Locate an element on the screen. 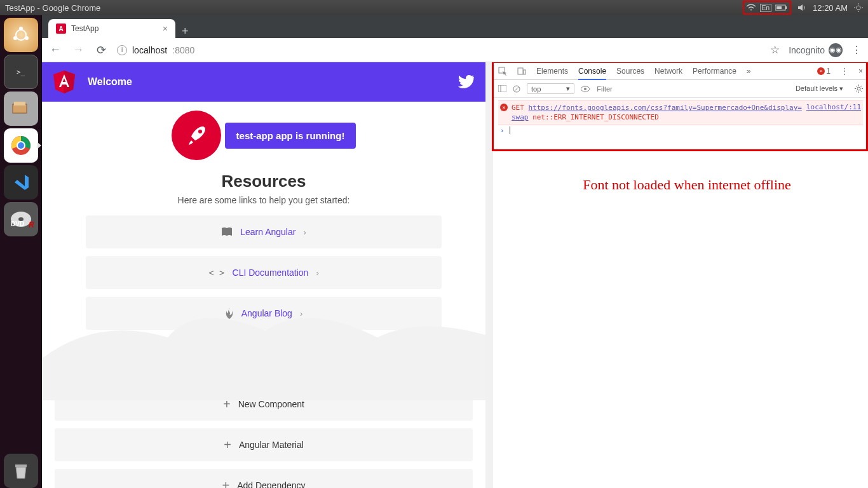 The width and height of the screenshot is (868, 488). card-angular-material: + Angular Material is located at coordinates (264, 445).